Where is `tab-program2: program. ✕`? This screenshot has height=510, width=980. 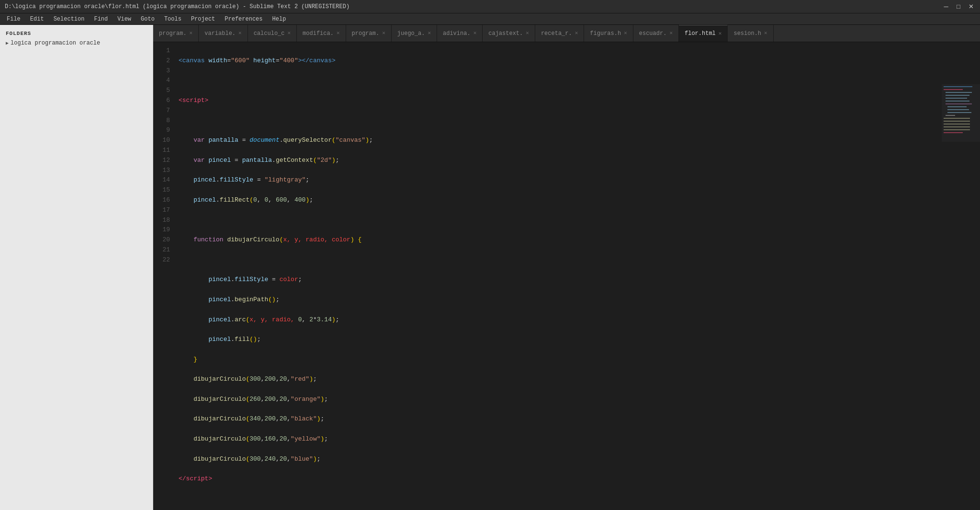
tab-program2: program. ✕ is located at coordinates (369, 34).